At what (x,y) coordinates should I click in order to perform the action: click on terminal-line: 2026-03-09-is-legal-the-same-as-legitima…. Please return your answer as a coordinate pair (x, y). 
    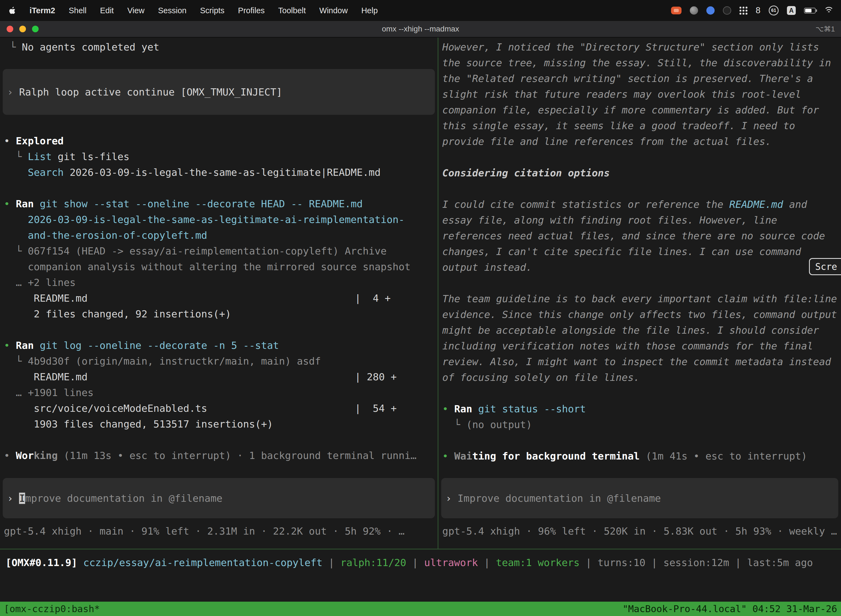
    Looking at the image, I should click on (221, 220).